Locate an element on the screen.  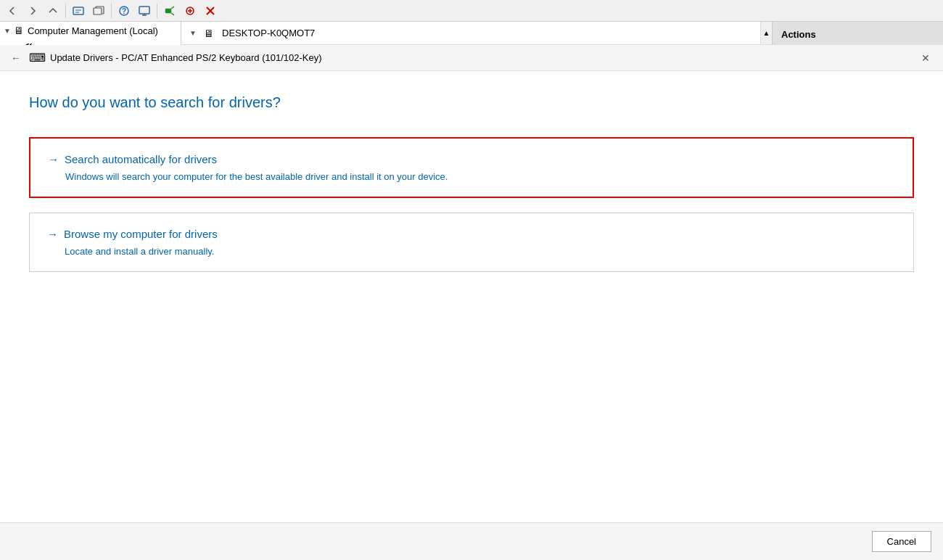
scroll-up-button: ▲ is located at coordinates (766, 33).